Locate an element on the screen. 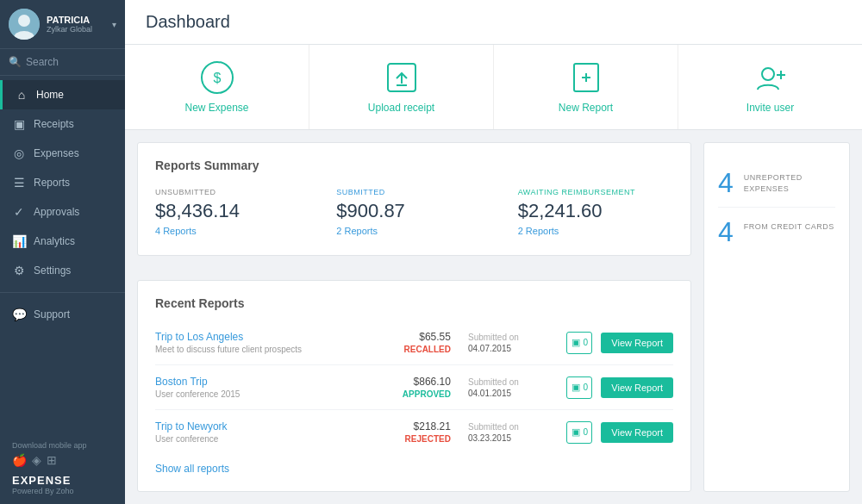  show-all-reports-link: Show all reports is located at coordinates (192, 469).